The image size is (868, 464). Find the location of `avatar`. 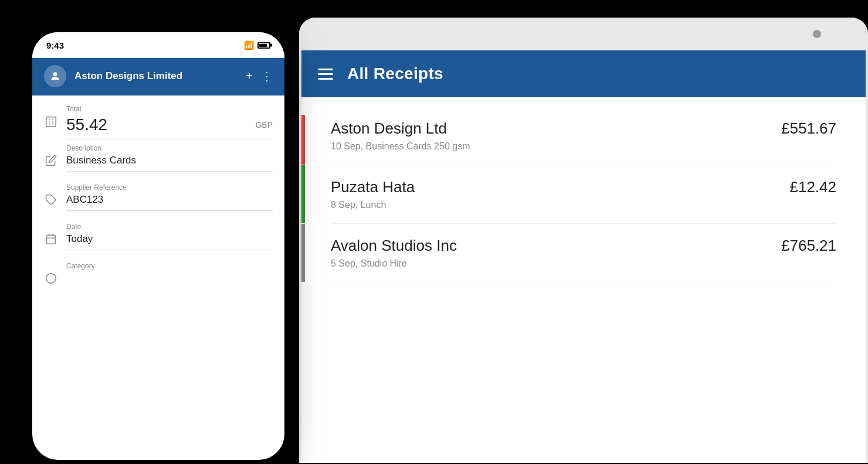

avatar is located at coordinates (55, 76).